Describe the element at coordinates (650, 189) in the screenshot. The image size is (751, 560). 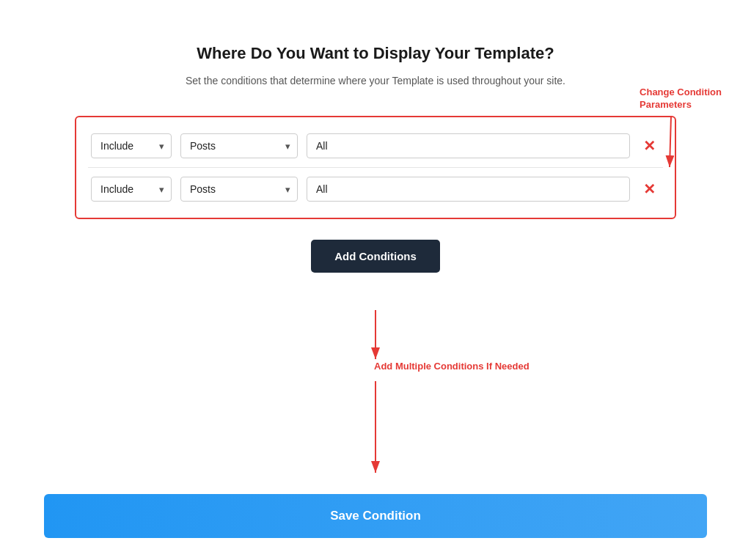
I see `delete-condition-2: ✕` at that location.